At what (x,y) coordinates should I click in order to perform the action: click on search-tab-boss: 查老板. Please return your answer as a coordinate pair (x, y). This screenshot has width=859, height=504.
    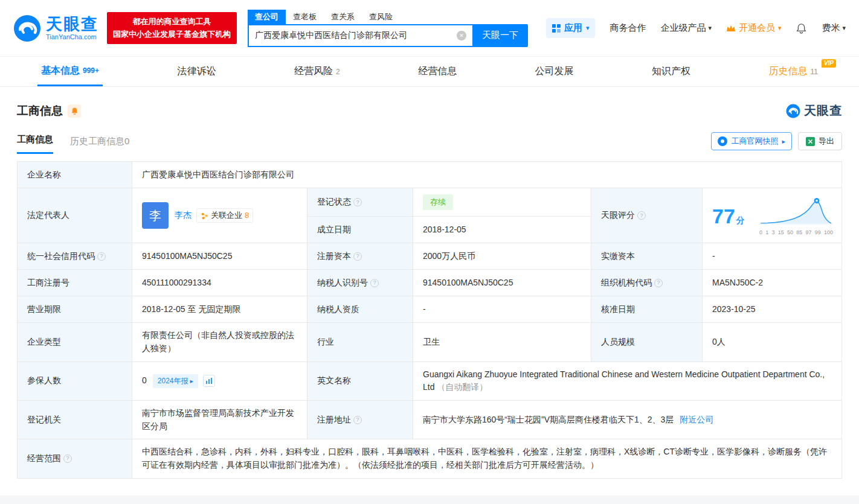
    Looking at the image, I should click on (304, 17).